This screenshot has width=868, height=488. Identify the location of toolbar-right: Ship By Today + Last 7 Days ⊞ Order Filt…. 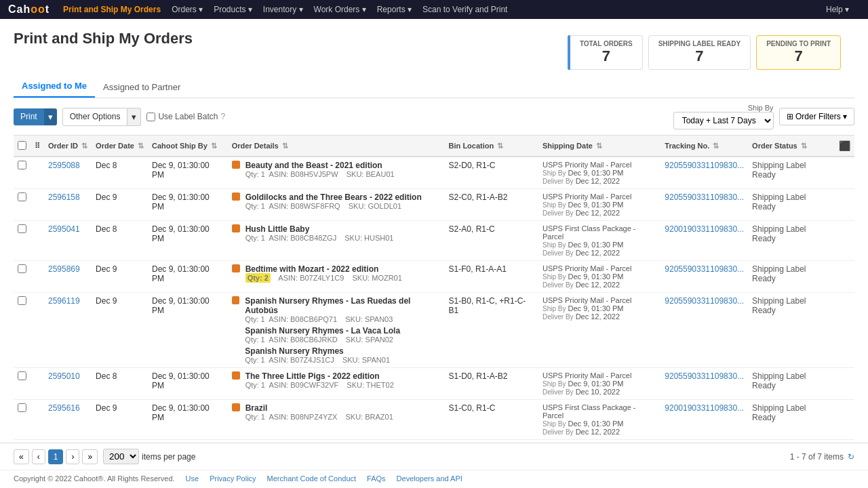
(764, 117).